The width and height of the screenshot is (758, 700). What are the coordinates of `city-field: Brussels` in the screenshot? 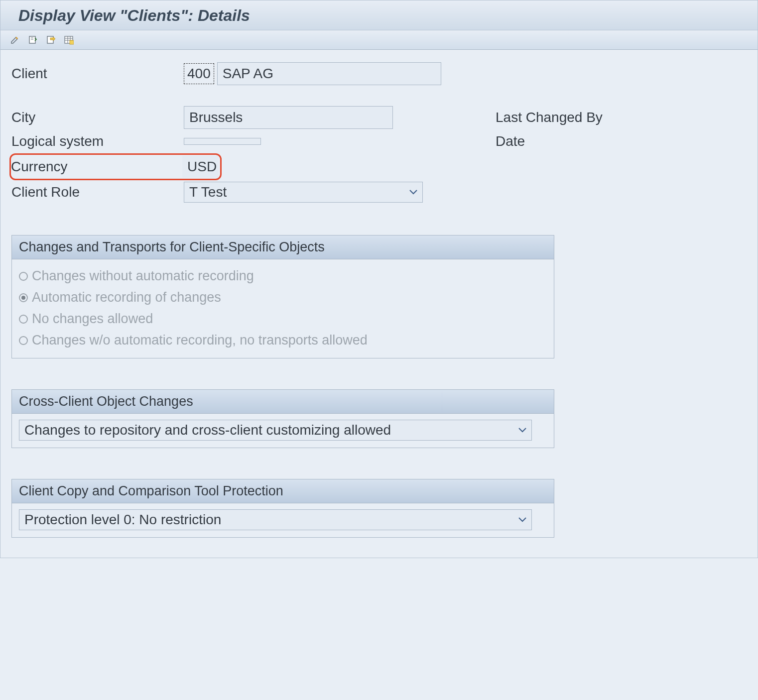 It's located at (288, 117).